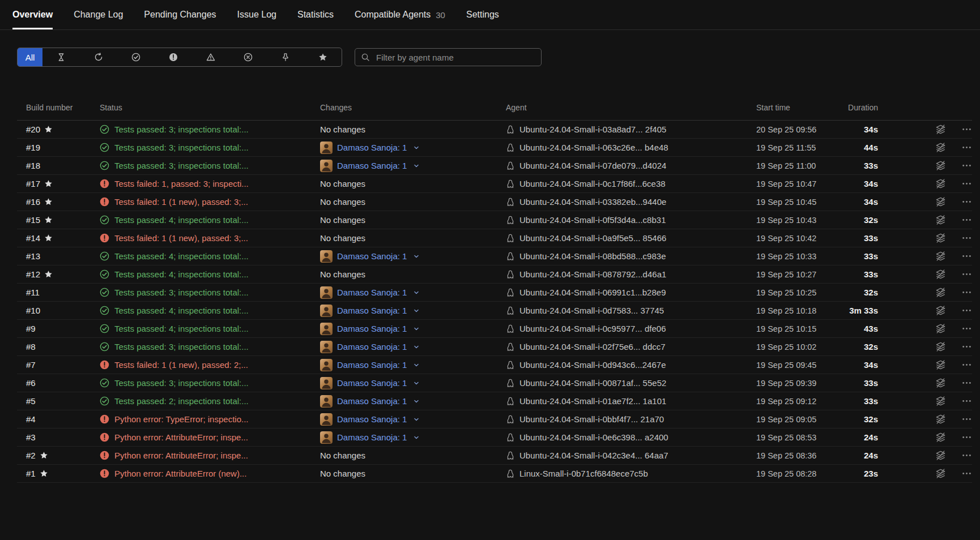 The width and height of the screenshot is (980, 540). I want to click on tab-overview: Overview, so click(33, 15).